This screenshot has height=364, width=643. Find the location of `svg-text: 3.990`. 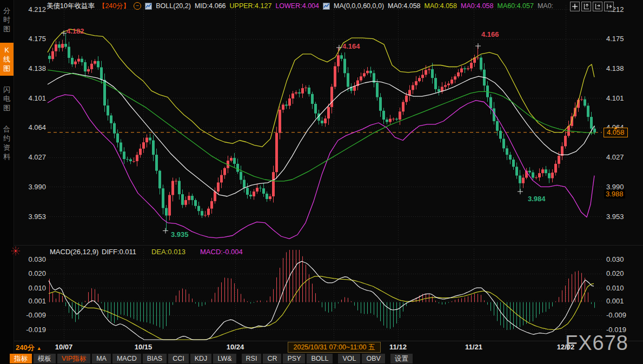

svg-text: 3.990 is located at coordinates (37, 187).